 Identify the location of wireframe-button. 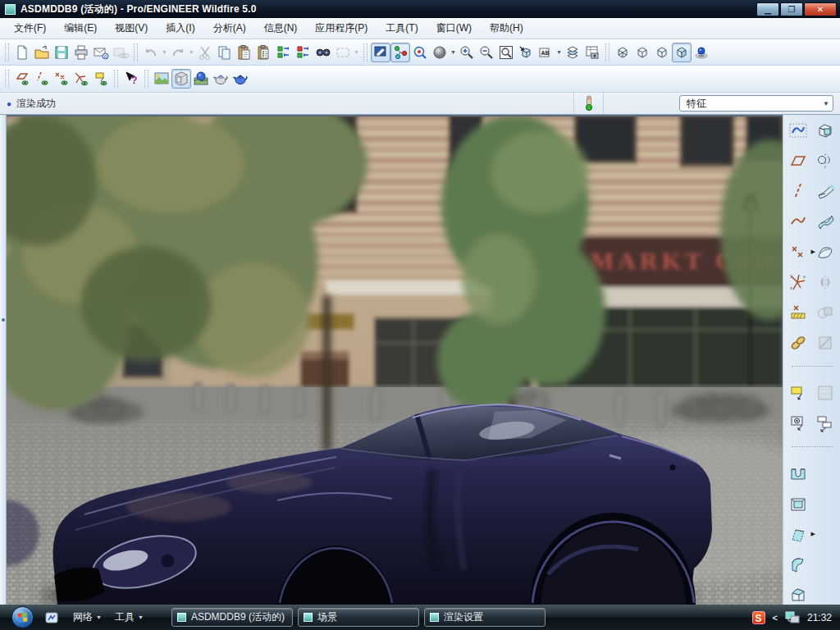
(623, 52).